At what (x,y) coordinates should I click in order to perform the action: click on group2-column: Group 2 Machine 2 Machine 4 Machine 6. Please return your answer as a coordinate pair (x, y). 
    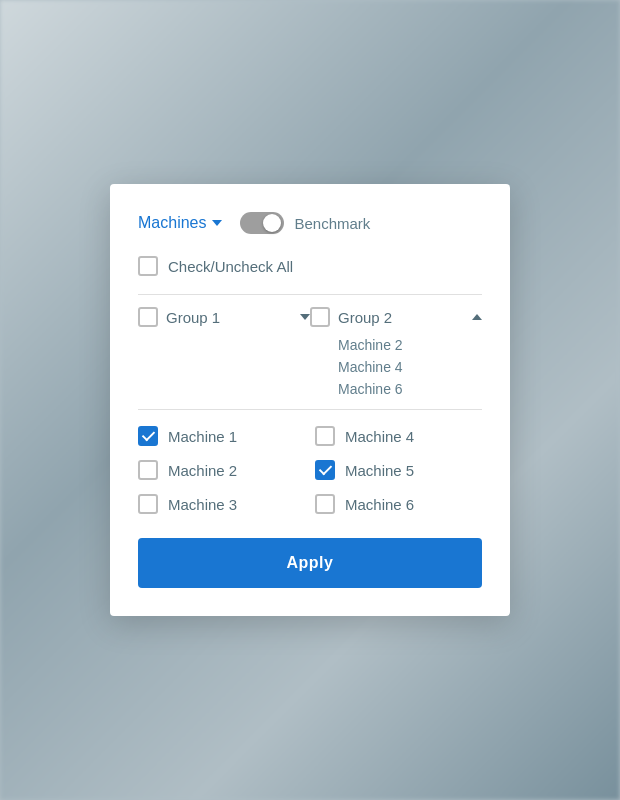
    Looking at the image, I should click on (396, 352).